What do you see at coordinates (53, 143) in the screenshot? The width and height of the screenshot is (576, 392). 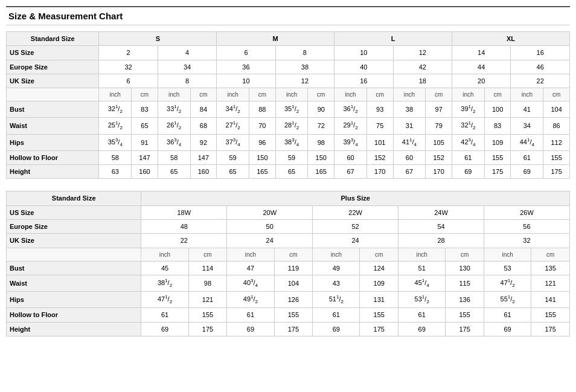 I see `hips-label: Hips` at bounding box center [53, 143].